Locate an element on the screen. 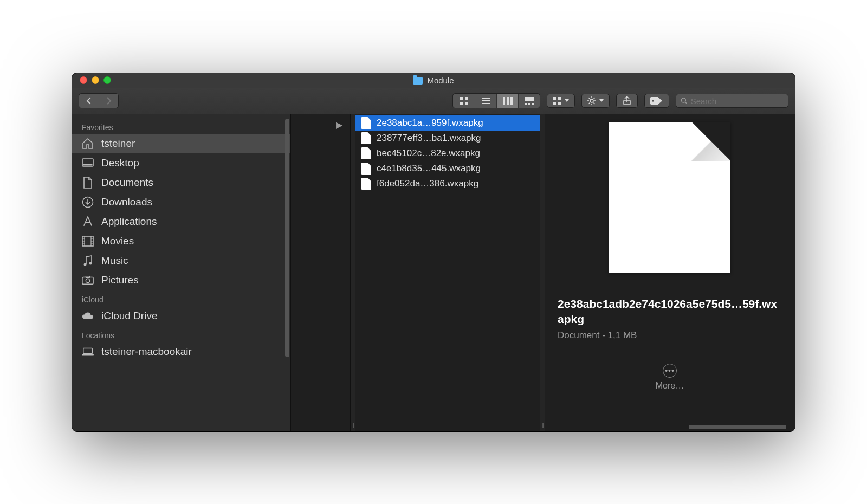 This screenshot has height=504, width=867. music-icon is located at coordinates (88, 261).